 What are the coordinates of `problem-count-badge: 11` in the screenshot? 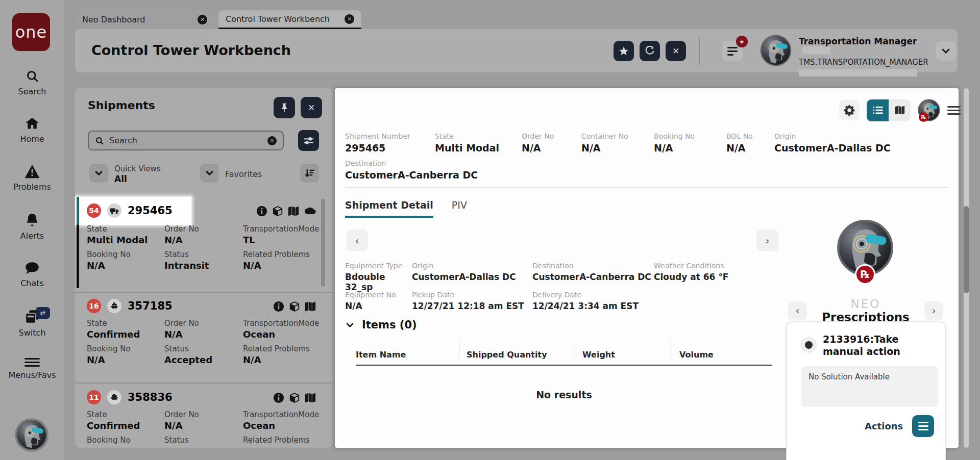 It's located at (94, 397).